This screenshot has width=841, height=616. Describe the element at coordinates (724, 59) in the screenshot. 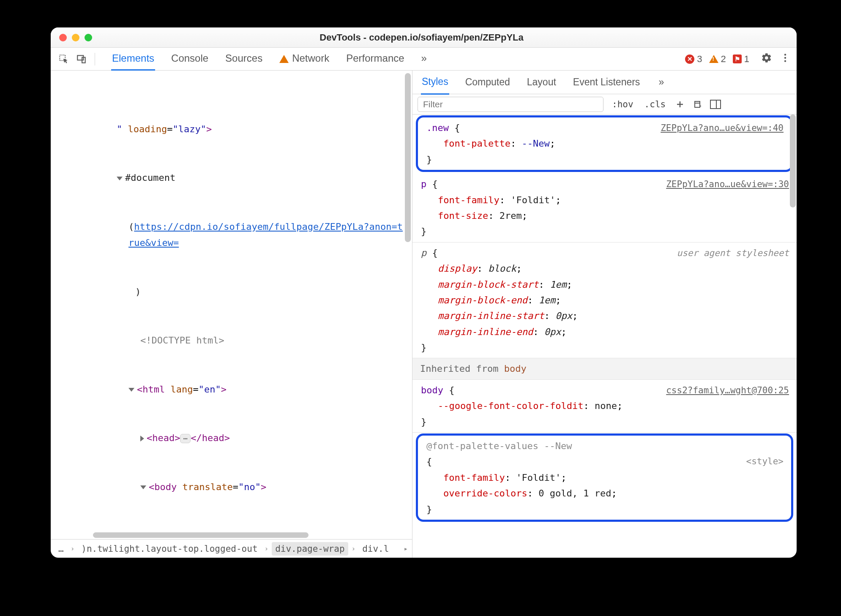

I see `warning-count-value: 2` at that location.